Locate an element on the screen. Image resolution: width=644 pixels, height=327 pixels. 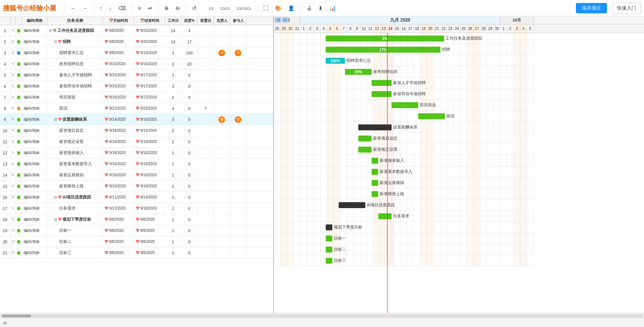
table-row: 15✎编码/简称薪资模块上线📅9/16/2020📅9/16/202010 is located at coordinates (137, 186).